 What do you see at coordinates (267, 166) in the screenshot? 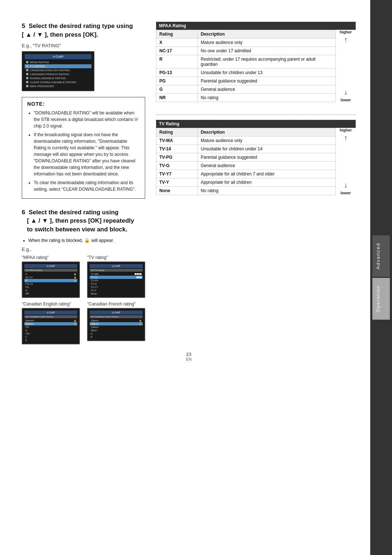
I see `desc-tvg: General audience` at bounding box center [267, 166].